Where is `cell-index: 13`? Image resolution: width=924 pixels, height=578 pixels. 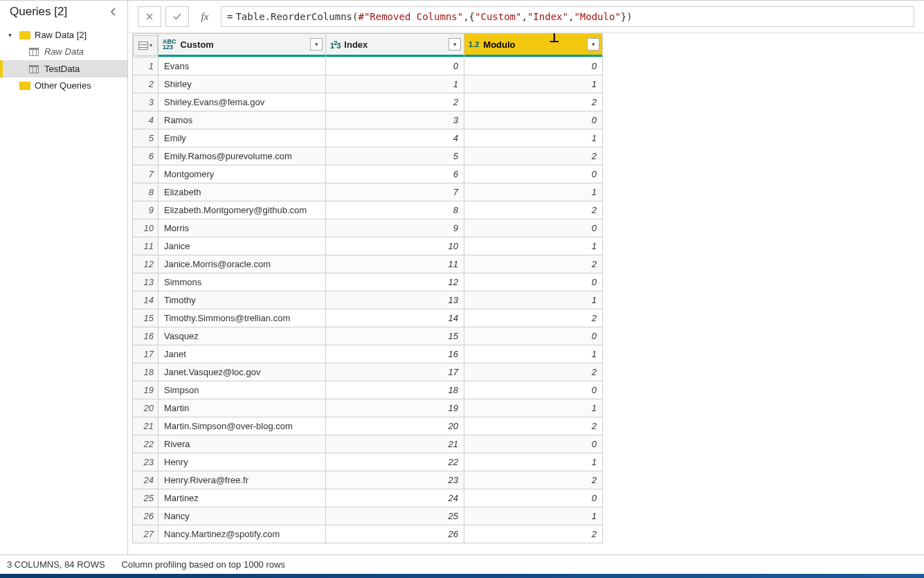
cell-index: 13 is located at coordinates (395, 300).